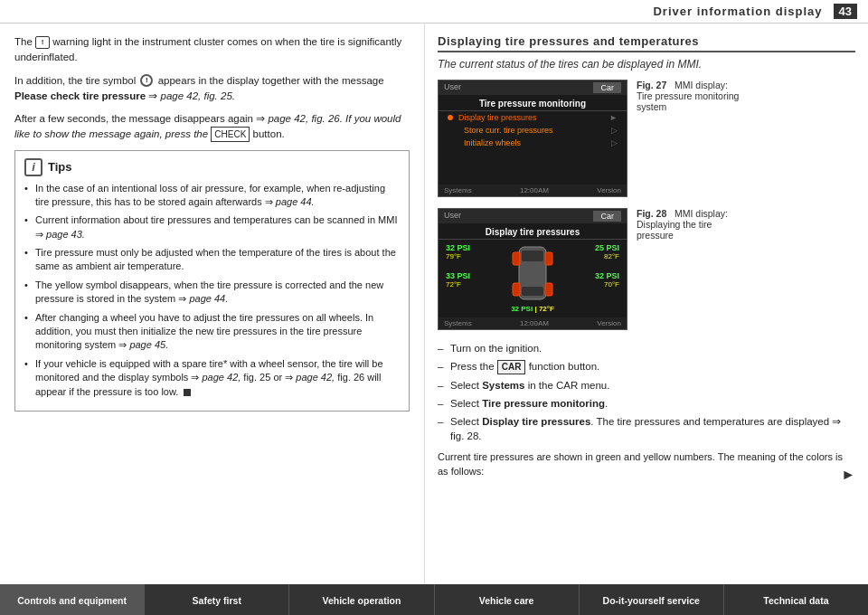 This screenshot has height=615, width=868. What do you see at coordinates (533, 130) in the screenshot?
I see `menu-item-store: Store curr. tire pressures ▷` at bounding box center [533, 130].